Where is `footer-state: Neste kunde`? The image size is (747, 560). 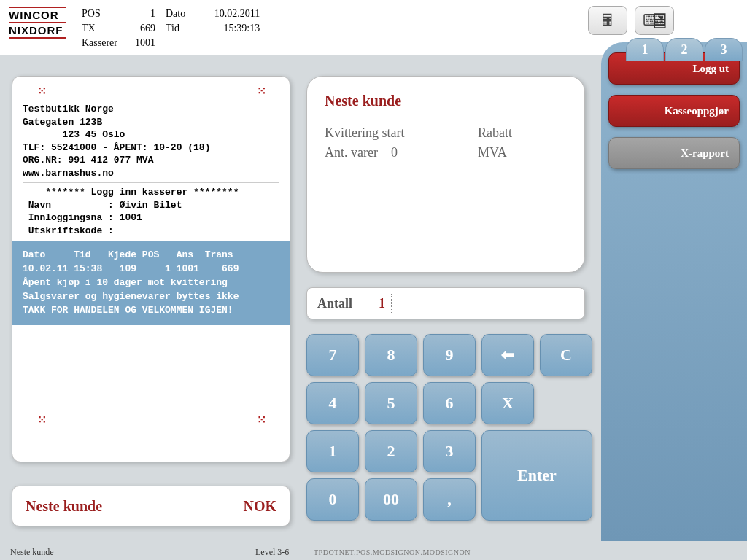
footer-state: Neste kunde is located at coordinates (32, 553).